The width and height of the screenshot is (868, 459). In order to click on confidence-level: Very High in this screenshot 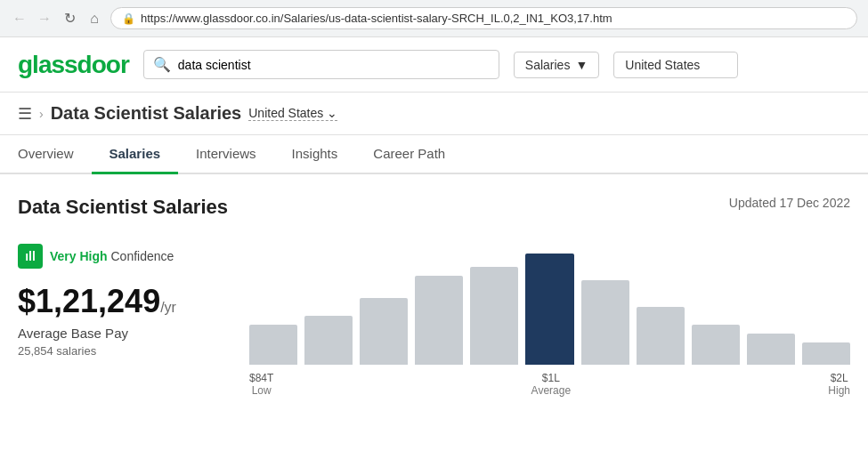, I will do `click(78, 256)`.